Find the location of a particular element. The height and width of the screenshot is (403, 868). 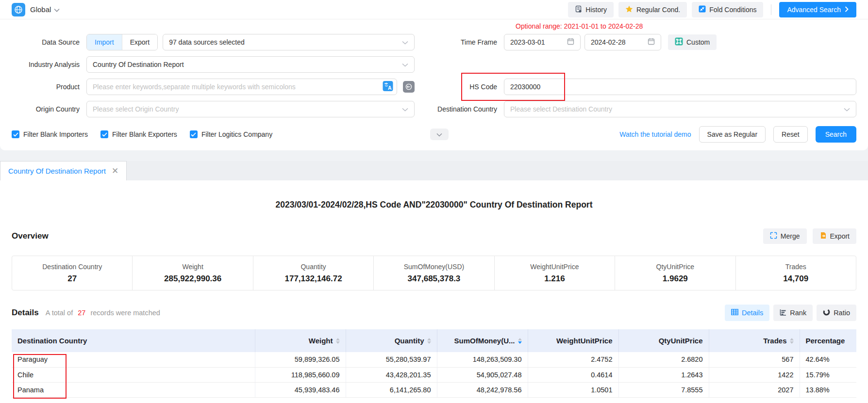

filter-logitics-company-checkbox: Filter Logitics Company is located at coordinates (231, 134).